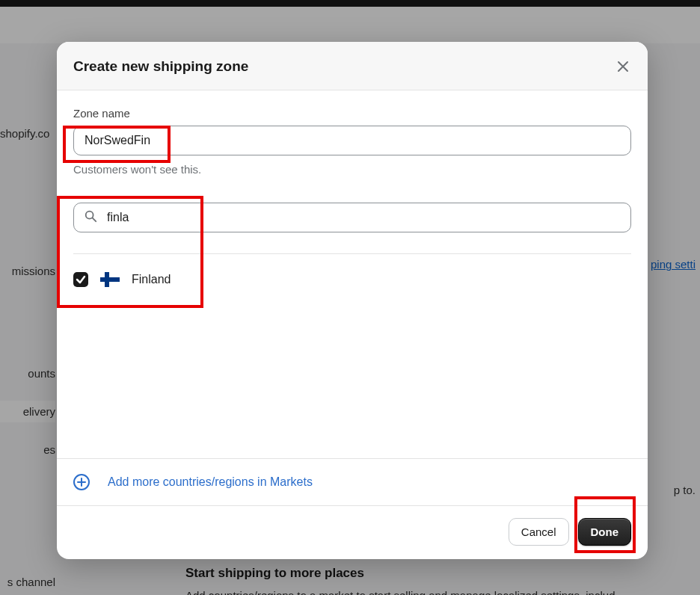  I want to click on add-more-text: Add more countries/regions in Markets, so click(210, 482).